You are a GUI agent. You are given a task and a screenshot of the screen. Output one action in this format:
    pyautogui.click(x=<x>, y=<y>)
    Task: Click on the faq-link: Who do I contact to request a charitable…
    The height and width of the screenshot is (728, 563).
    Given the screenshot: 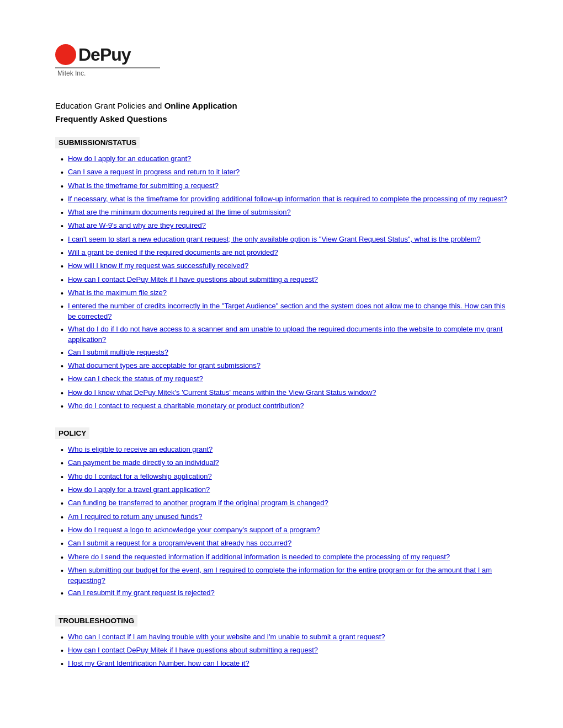 What is the action you would take?
    pyautogui.click(x=186, y=406)
    